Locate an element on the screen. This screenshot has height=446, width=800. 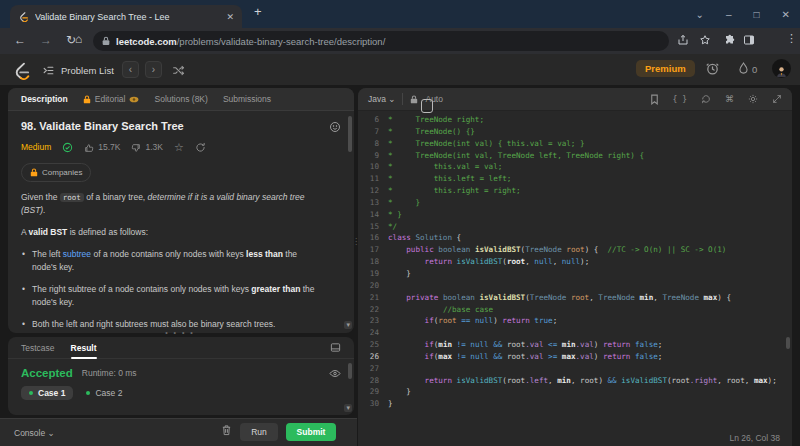
tab-search-chevron-icon: ⌄ is located at coordinates (700, 14).